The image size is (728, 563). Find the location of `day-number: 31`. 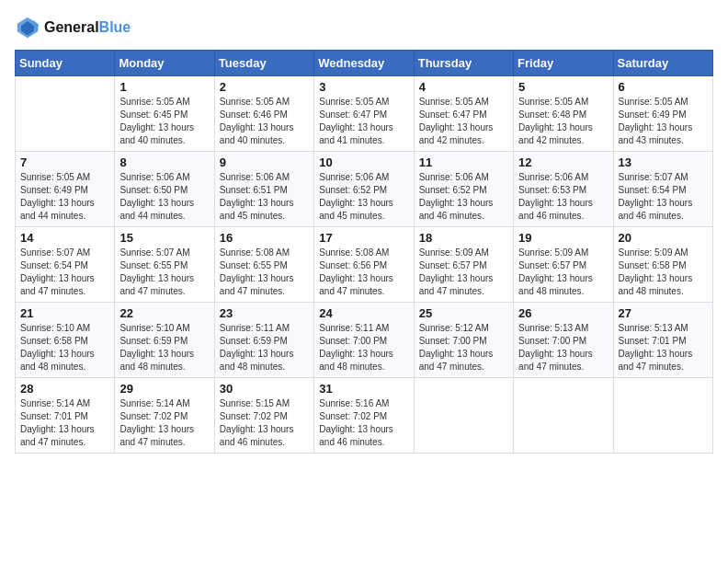

day-number: 31 is located at coordinates (364, 388).